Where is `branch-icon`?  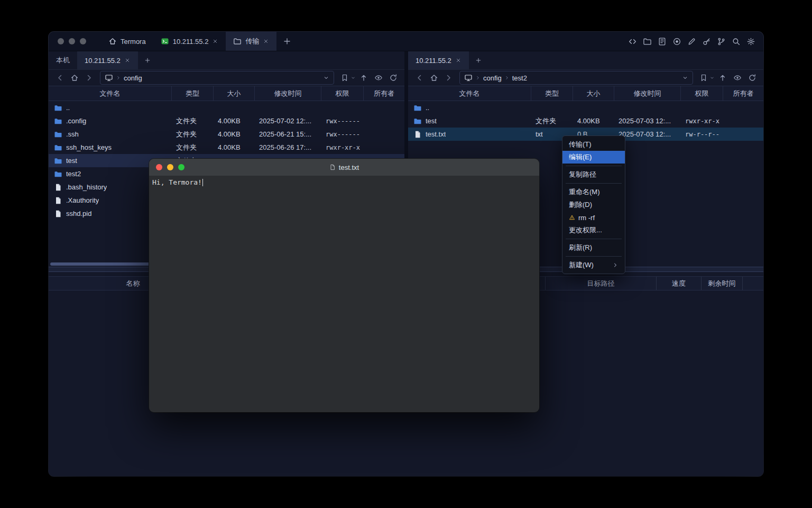 branch-icon is located at coordinates (721, 41).